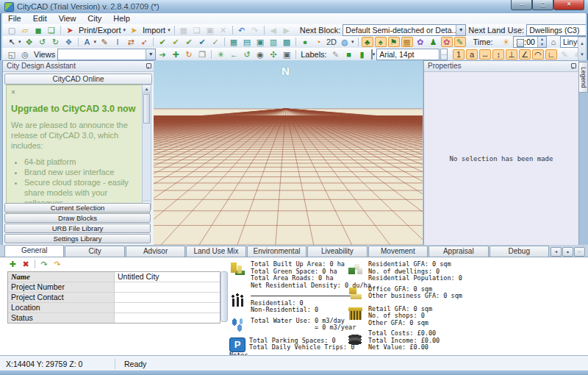 This screenshot has width=588, height=375. I want to click on shrub-tool-icon: ♠, so click(381, 42).